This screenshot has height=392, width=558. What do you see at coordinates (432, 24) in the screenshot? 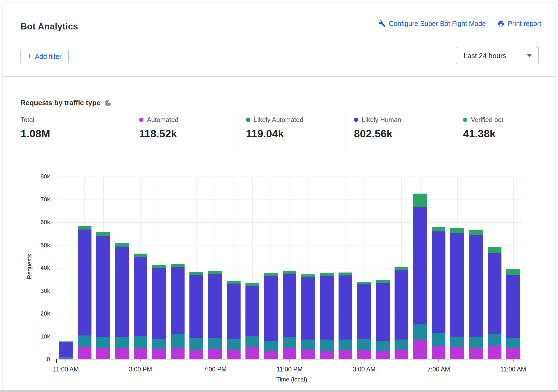
I see `configure-super-bot-fight-mode-link: Configure Super Bot Fight Mode` at bounding box center [432, 24].